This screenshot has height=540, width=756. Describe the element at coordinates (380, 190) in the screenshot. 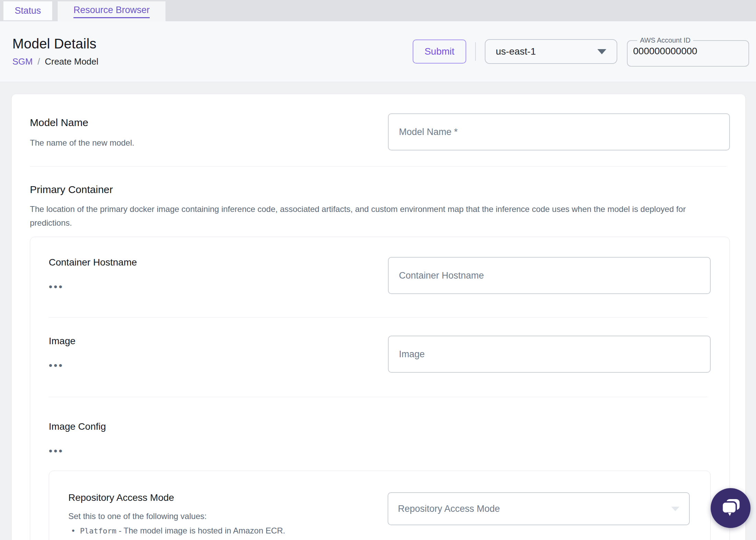

I see `primary-container-heading: Primary Container` at that location.